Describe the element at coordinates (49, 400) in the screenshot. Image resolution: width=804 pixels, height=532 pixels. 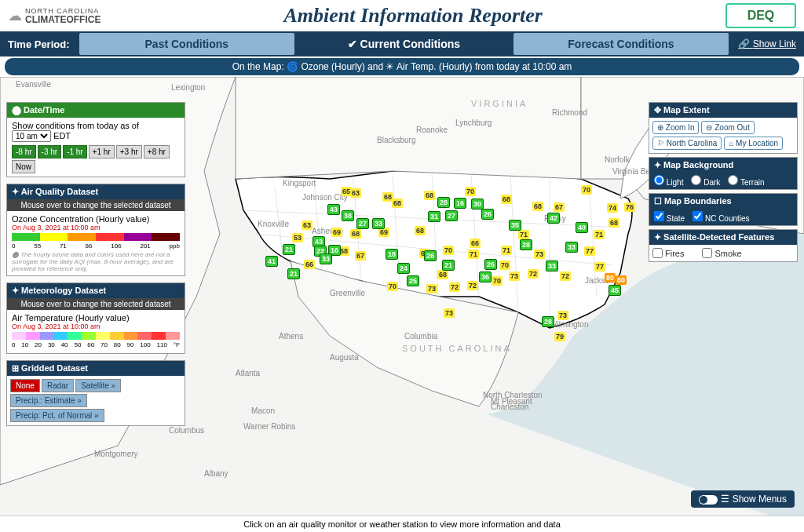
I see `gridded-btn-3: Precip.: Estimate »` at that location.